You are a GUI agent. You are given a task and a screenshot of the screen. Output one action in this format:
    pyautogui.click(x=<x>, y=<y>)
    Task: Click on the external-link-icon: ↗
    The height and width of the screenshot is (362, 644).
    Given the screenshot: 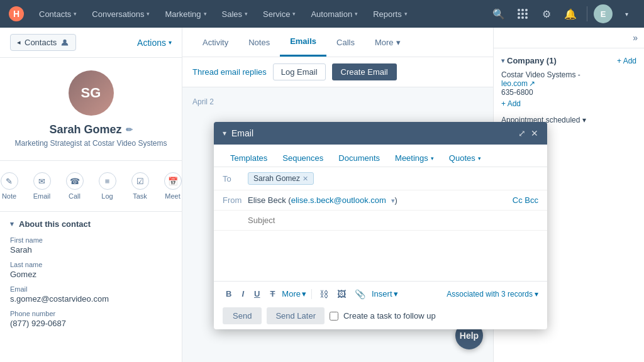 What is the action you would take?
    pyautogui.click(x=532, y=84)
    